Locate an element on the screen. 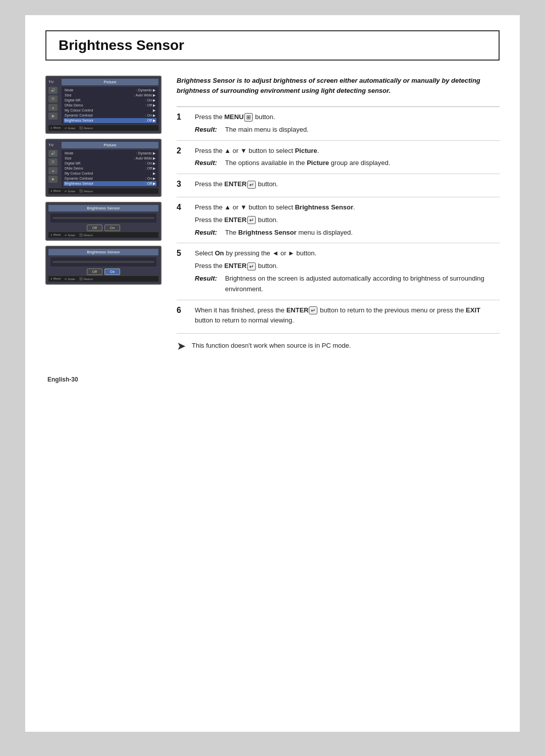 This screenshot has width=545, height=756. tv-side-1: TV 🔊 ☰ ● ▶ Picture Mode: Dynamic ▶ Size:… is located at coordinates (103, 101).